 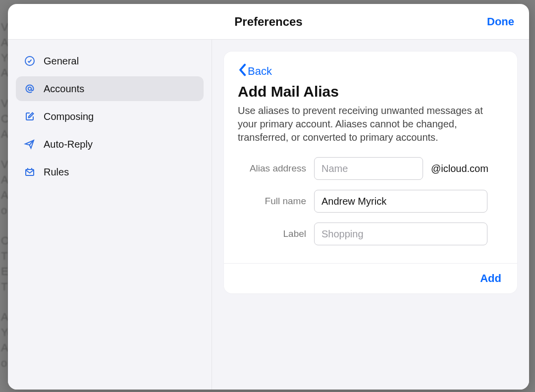 I want to click on sidebar-item-general: General, so click(x=110, y=61).